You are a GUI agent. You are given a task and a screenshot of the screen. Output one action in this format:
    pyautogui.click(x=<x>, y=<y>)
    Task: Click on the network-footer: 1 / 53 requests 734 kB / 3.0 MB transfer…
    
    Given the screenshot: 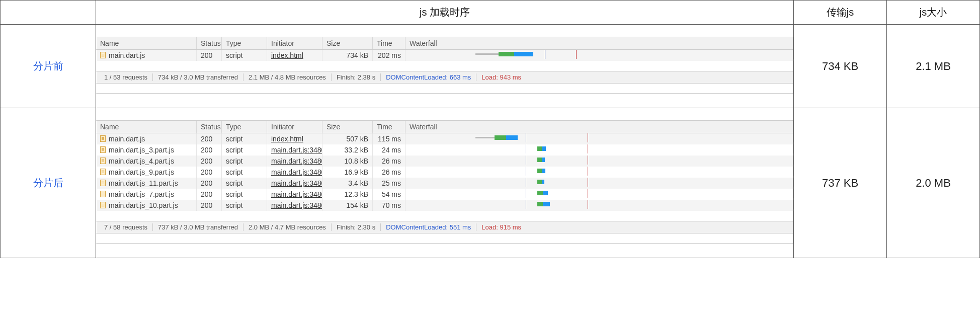 What is the action you would take?
    pyautogui.click(x=445, y=77)
    